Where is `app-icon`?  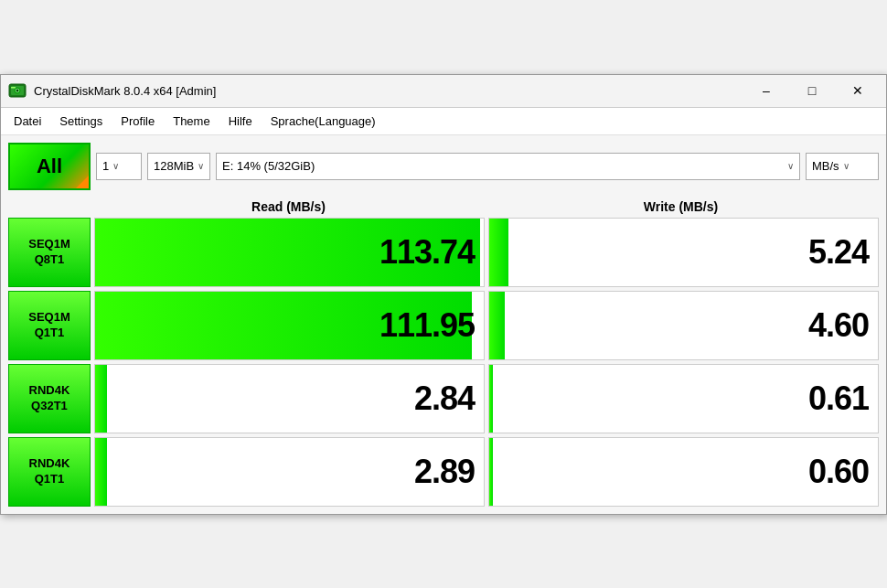 app-icon is located at coordinates (17, 91).